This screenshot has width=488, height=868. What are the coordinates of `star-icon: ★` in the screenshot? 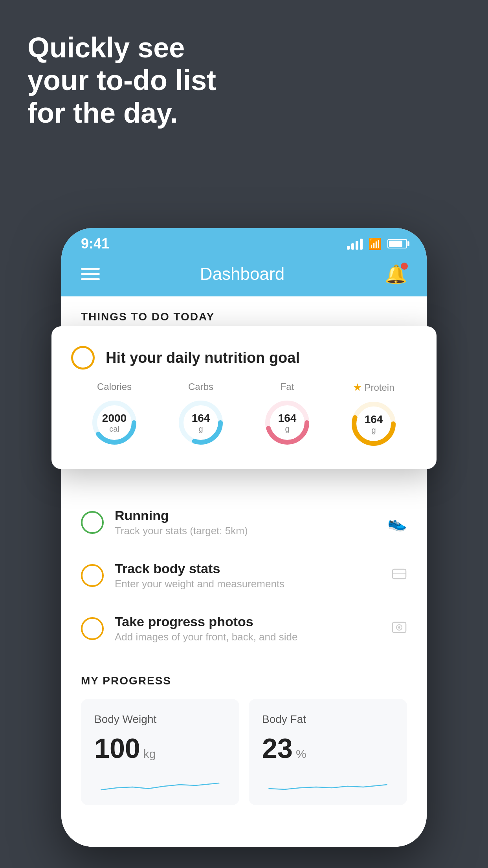 It's located at (358, 388).